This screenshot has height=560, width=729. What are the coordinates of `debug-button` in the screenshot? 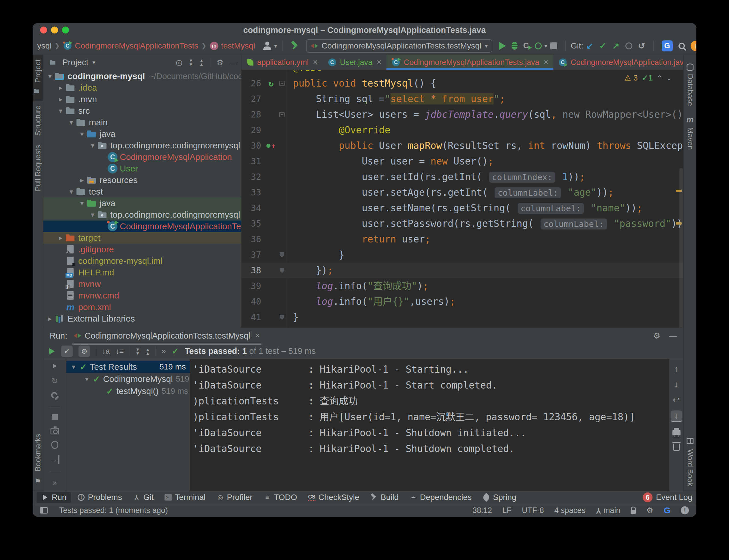 It's located at (514, 46).